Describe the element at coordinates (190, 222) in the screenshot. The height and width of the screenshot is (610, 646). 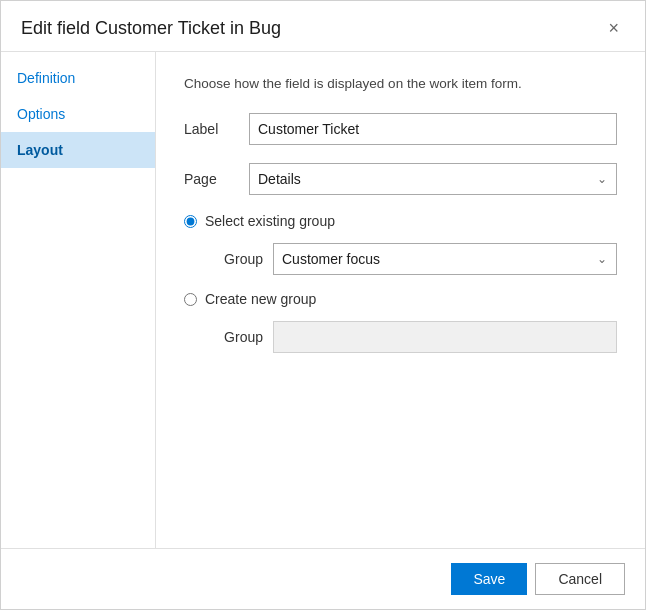
I see `select-existing-radio` at that location.